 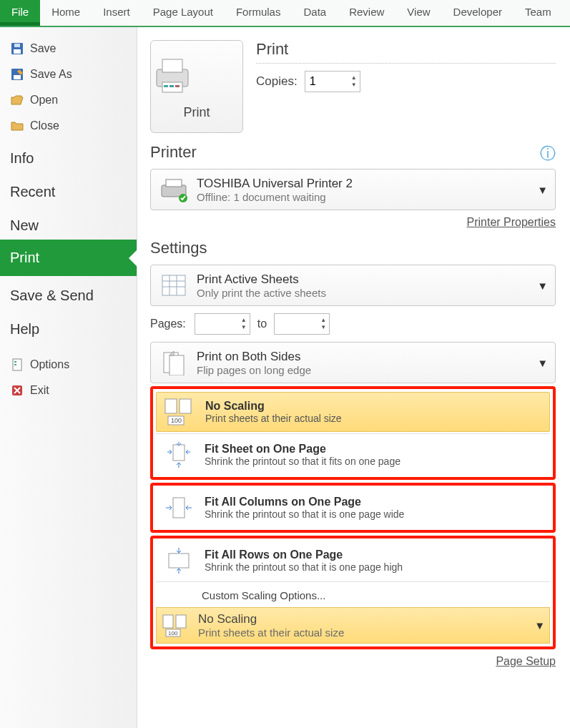 I want to click on sidebar-item-save-as: Save As, so click(x=69, y=74).